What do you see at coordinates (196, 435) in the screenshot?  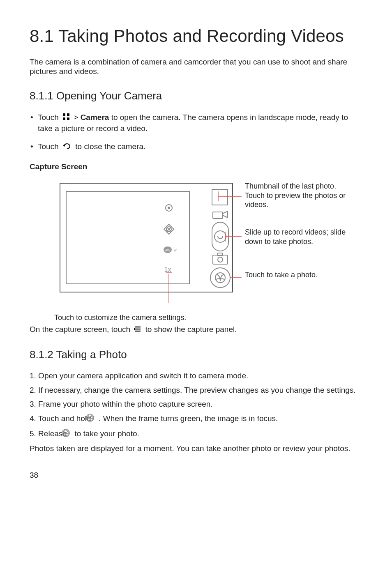 I see `step-5: 5. Release to take your photo.` at bounding box center [196, 435].